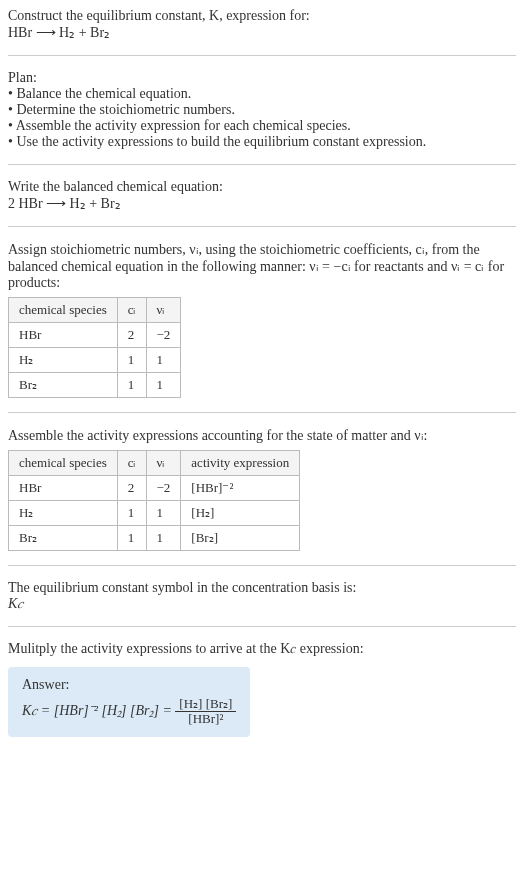  What do you see at coordinates (129, 685) in the screenshot?
I see `answer-label: Answer:` at bounding box center [129, 685].